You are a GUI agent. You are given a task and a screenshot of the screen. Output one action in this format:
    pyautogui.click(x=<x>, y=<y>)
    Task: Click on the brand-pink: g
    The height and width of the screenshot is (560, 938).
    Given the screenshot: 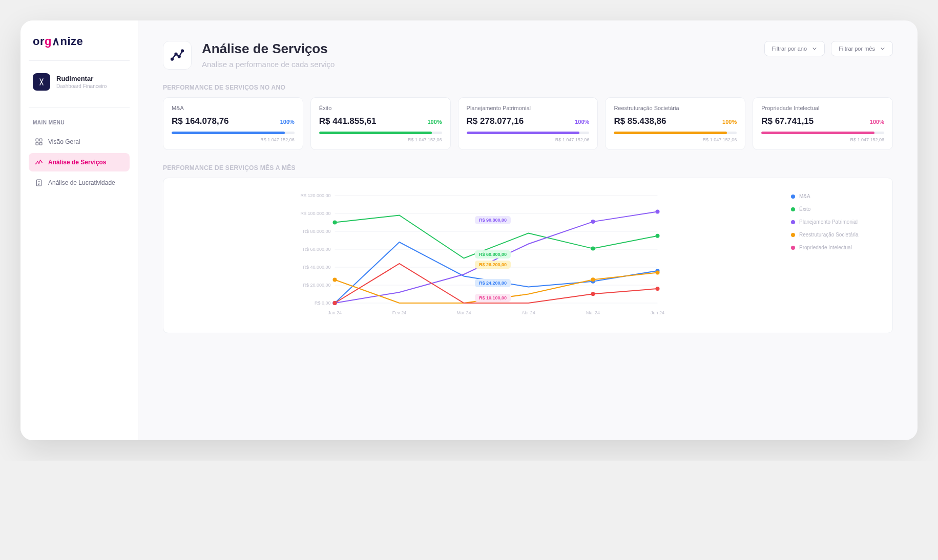 What is the action you would take?
    pyautogui.click(x=48, y=41)
    